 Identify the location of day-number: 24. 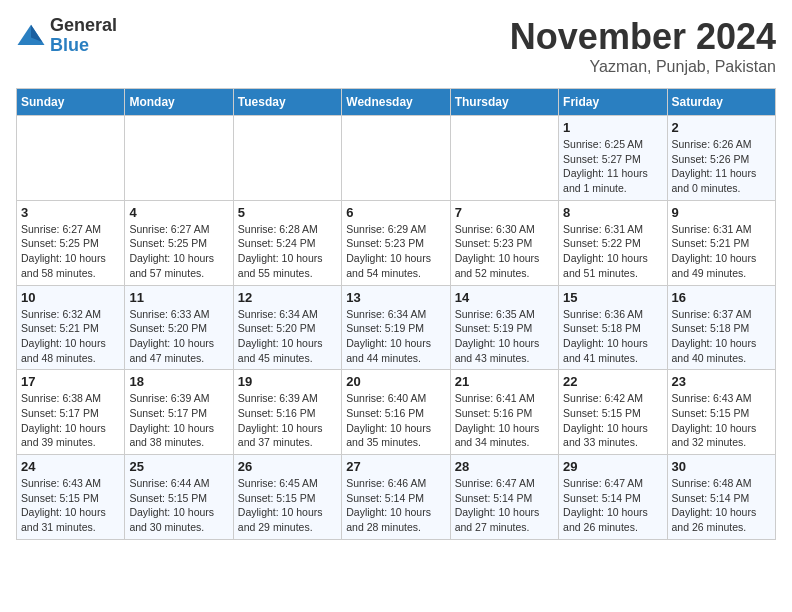
(70, 466).